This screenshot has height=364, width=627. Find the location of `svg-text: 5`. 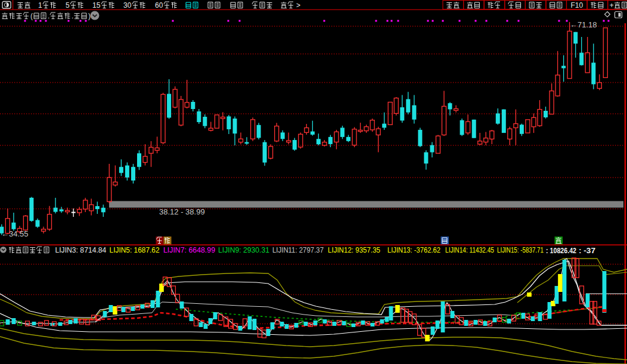

svg-text: 5 is located at coordinates (68, 5).